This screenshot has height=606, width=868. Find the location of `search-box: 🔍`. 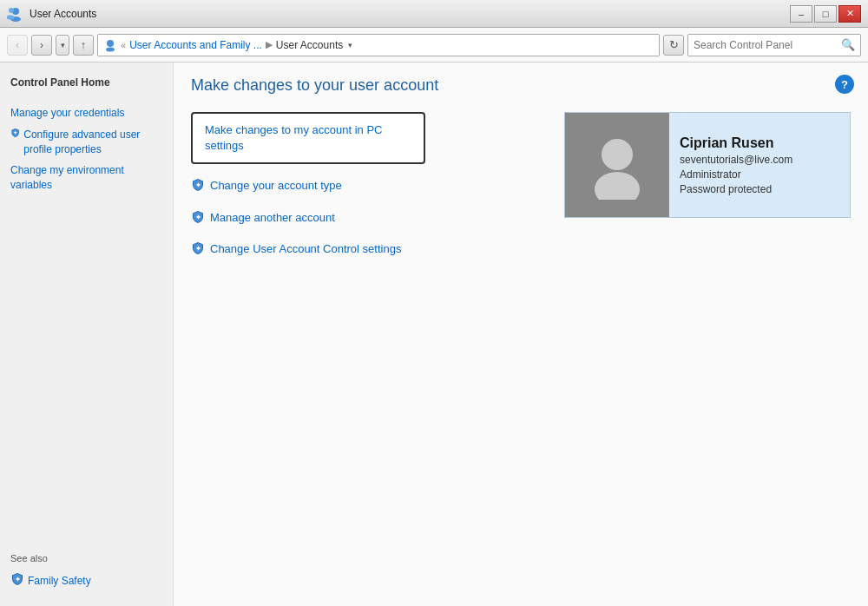

search-box: 🔍 is located at coordinates (774, 45).